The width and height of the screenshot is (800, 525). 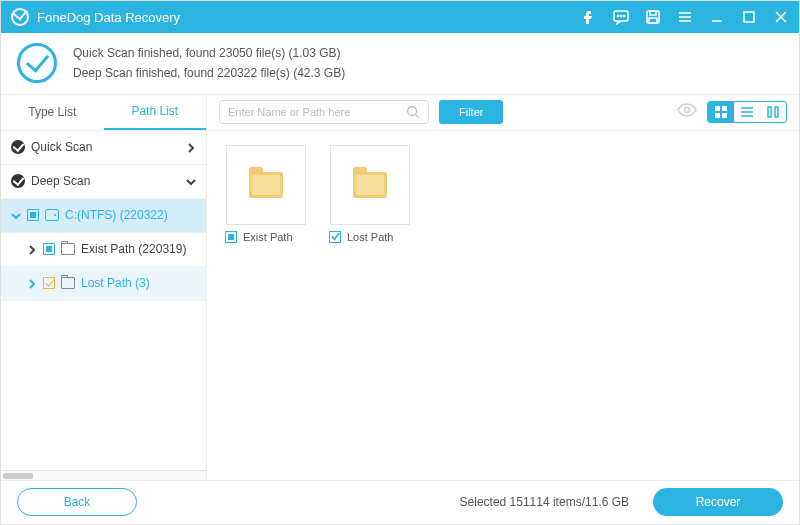 What do you see at coordinates (747, 112) in the screenshot?
I see `view-list-button` at bounding box center [747, 112].